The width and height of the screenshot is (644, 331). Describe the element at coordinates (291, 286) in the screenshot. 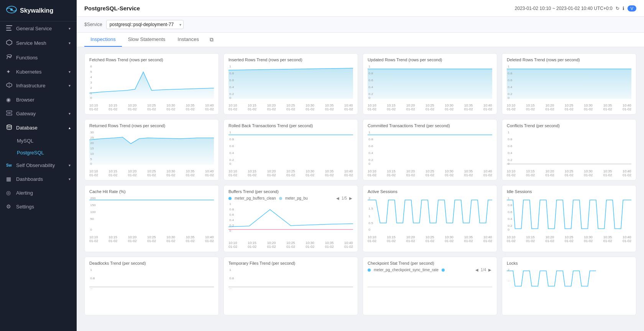

I see `chart-temp-files: Temporary Files Trend (per second) 1 0.8…` at that location.